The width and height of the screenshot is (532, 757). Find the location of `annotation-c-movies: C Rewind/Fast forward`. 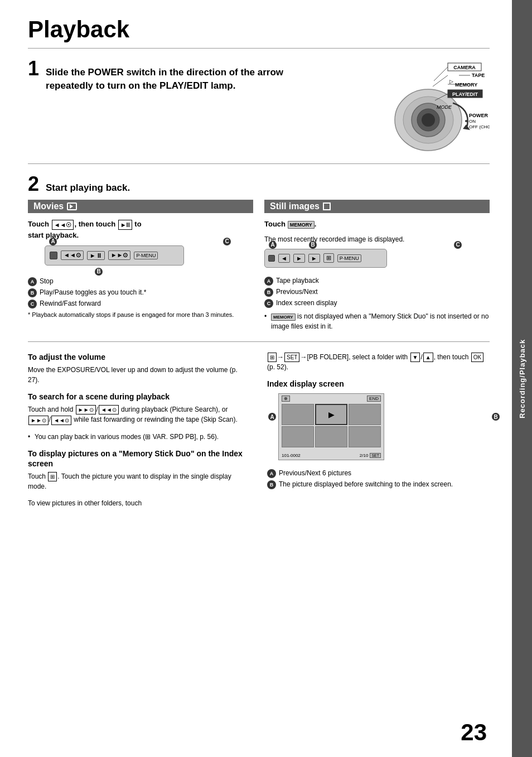

annotation-c-movies: C Rewind/Fast forward is located at coordinates (141, 303).